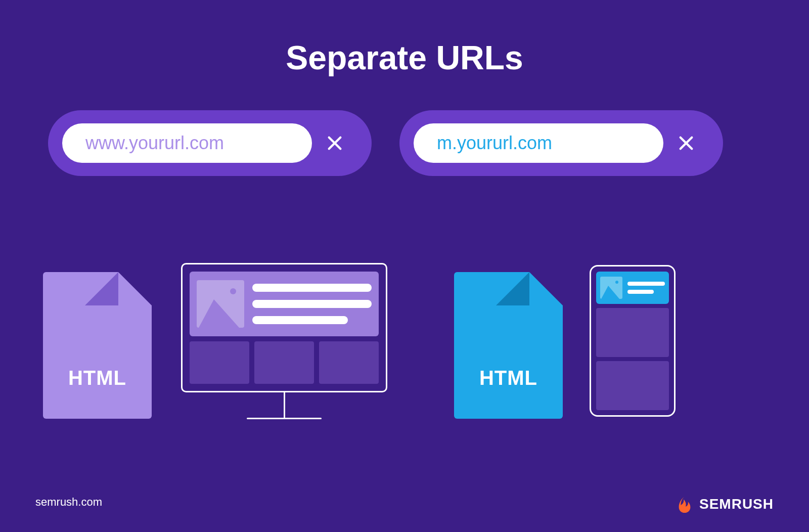 Image resolution: width=809 pixels, height=532 pixels. What do you see at coordinates (69, 502) in the screenshot?
I see `footer-site: semrush.com` at bounding box center [69, 502].